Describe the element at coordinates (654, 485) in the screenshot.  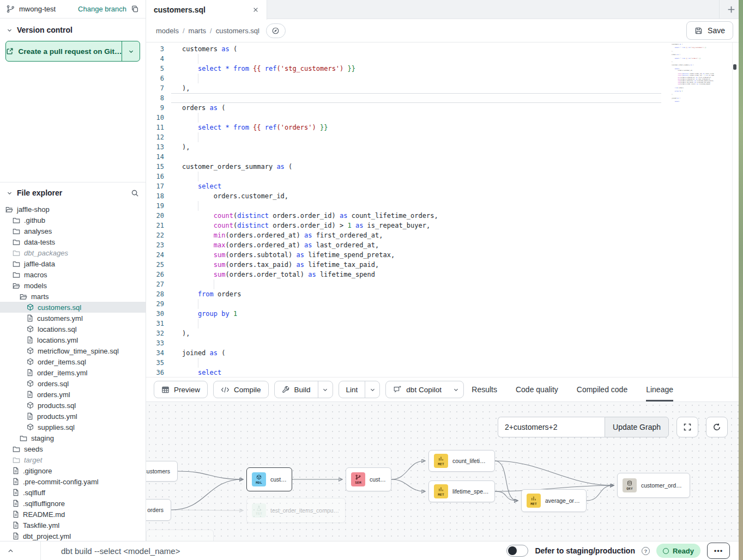
I see `lineage-node-customer_order_metrics: QRYcustomer_order_metrics` at that location.